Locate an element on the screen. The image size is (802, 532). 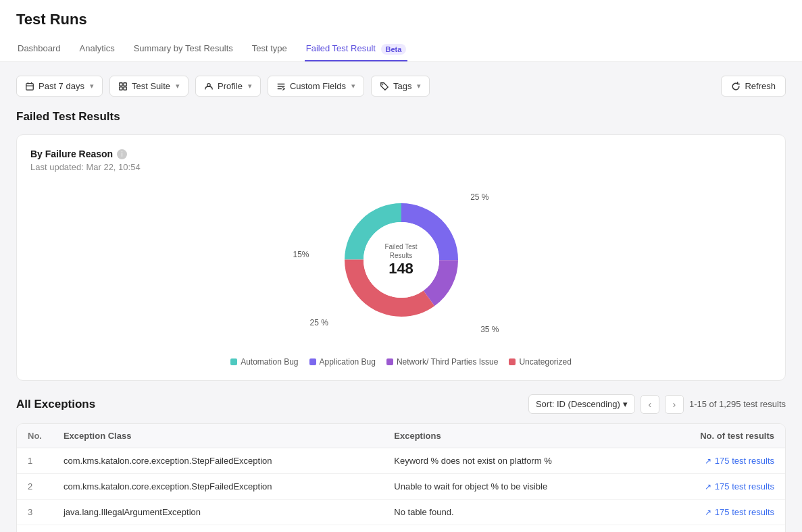
row-3-no: 3 is located at coordinates (35, 512).